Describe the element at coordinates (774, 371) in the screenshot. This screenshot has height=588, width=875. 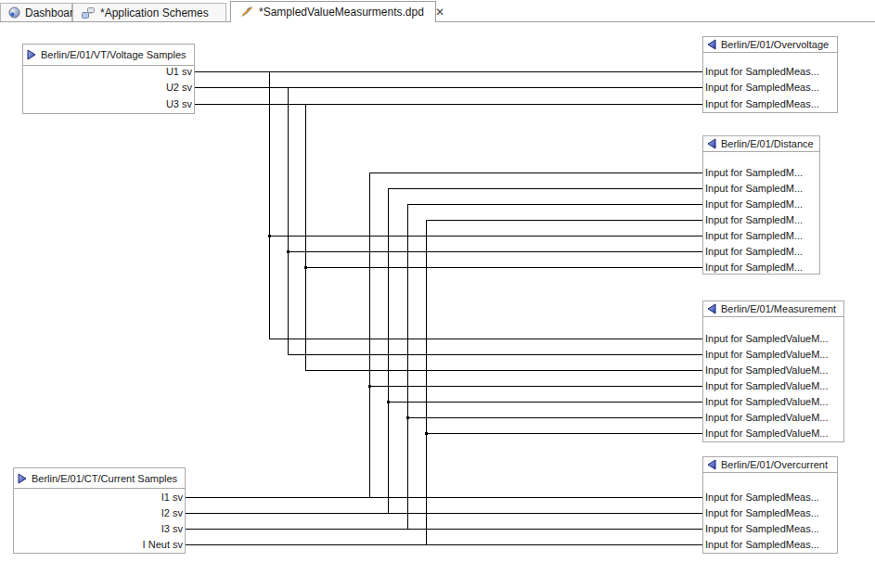
I see `block-measurement: Berlin/E/01/MeasurementInput for Sampled…` at that location.